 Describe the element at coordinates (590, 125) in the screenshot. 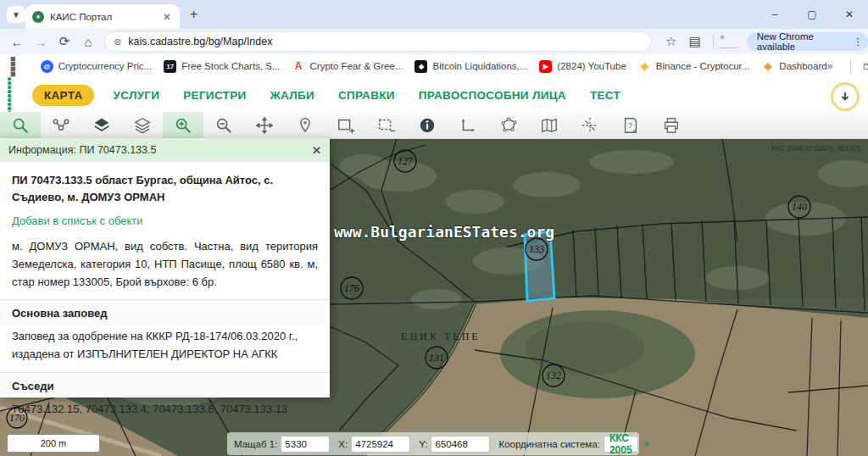

I see `snap-tool-button` at that location.